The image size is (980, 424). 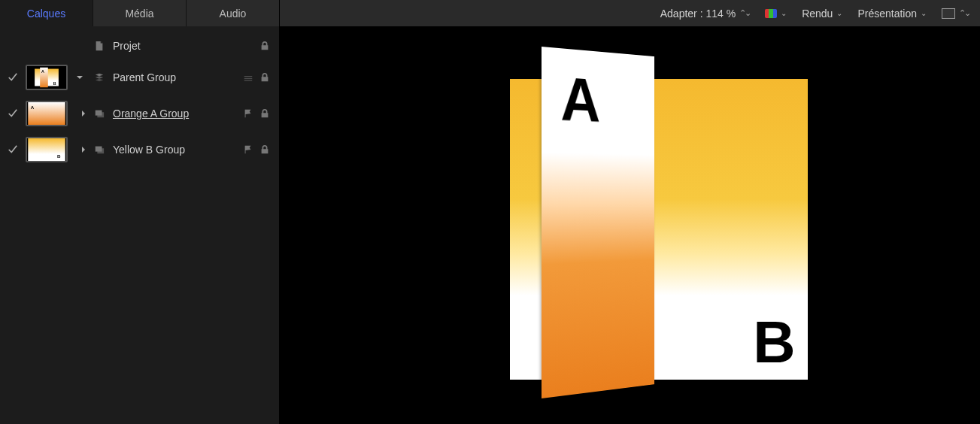 I want to click on zoom-fit-control: Adapter : 114 % ⌃⌄, so click(x=705, y=14).